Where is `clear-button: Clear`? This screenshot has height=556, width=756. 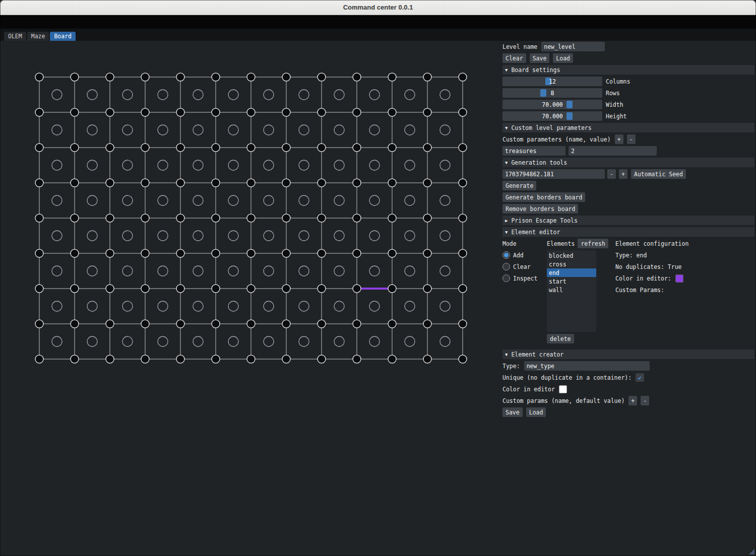
clear-button: Clear is located at coordinates (514, 58).